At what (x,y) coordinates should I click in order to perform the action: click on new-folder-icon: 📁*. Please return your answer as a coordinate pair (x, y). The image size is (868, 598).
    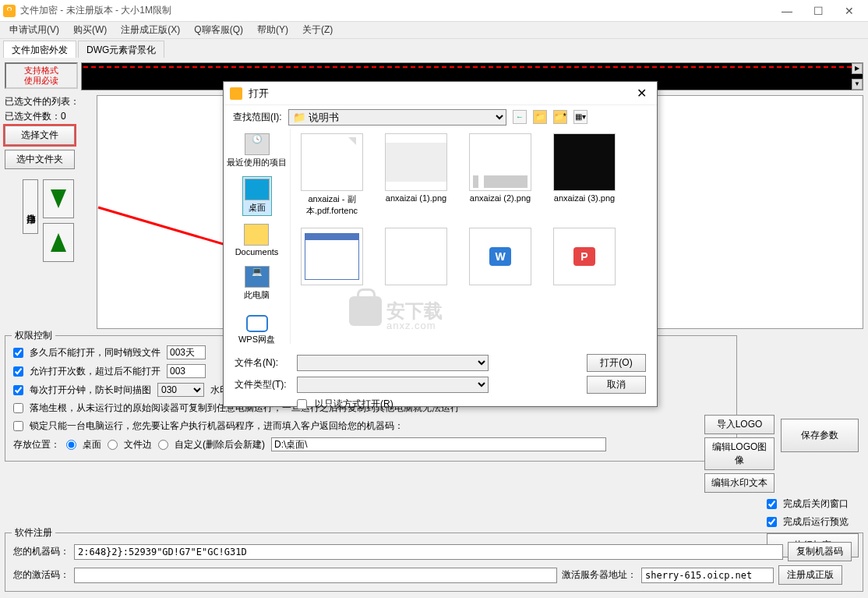
    Looking at the image, I should click on (560, 117).